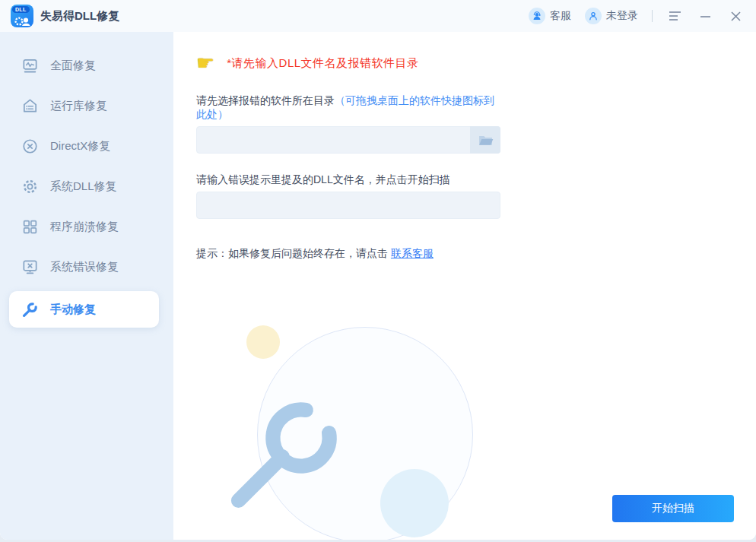 The image size is (756, 542). What do you see at coordinates (476, 63) in the screenshot?
I see `notice-row: ☛ *请先输入DLL文件名及报错软件目录` at bounding box center [476, 63].